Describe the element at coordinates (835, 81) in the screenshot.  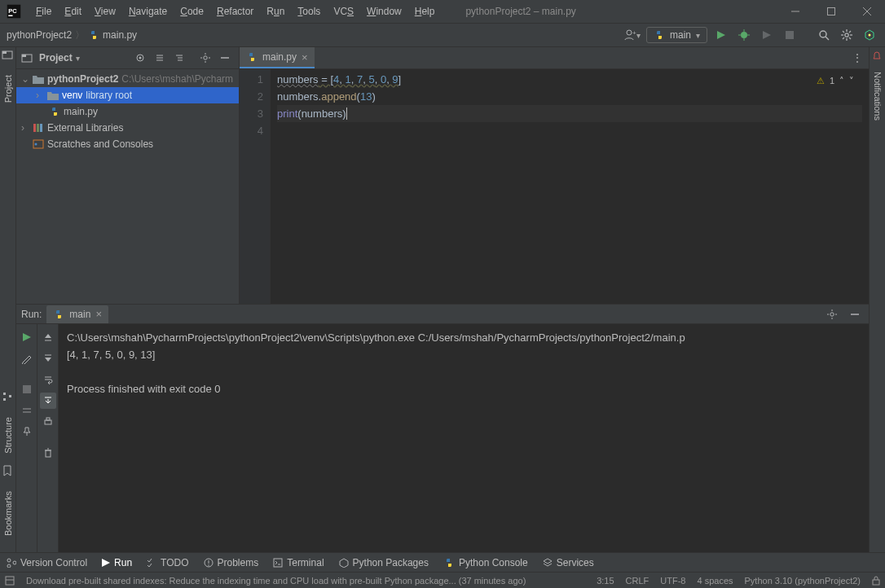
I see `inspection-widget: ⚠ 1 ˄ ˅` at that location.